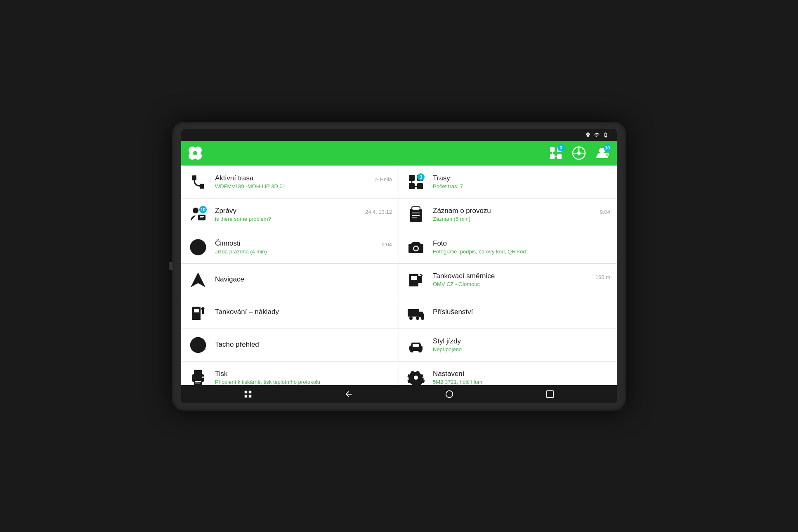 This screenshot has height=532, width=798. I want to click on menu-item-trasy: 3 Trasy Počet tras: 7, so click(508, 182).